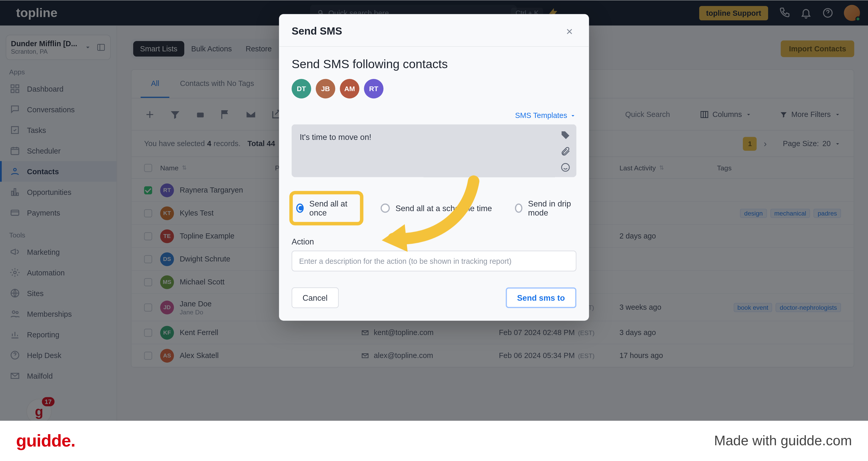  What do you see at coordinates (434, 64) in the screenshot?
I see `modal-subtitle: Send SMS following contacts` at bounding box center [434, 64].